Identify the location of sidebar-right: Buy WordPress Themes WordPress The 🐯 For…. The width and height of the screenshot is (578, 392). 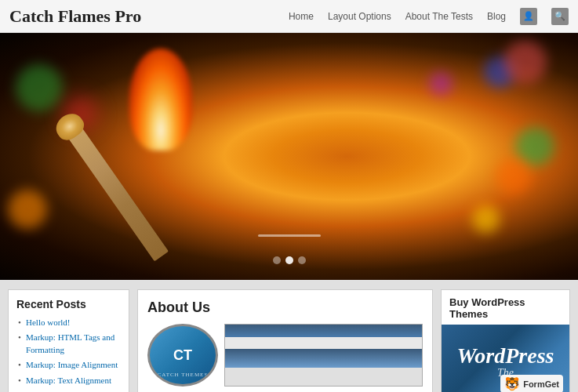
(505, 340).